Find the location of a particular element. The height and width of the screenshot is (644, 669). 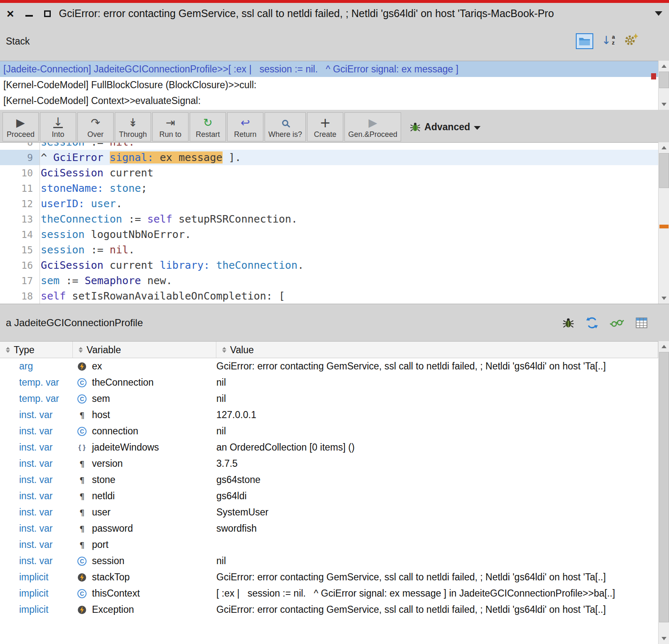

variable-row: implicitExceptionGciError: error contact… is located at coordinates (329, 610).